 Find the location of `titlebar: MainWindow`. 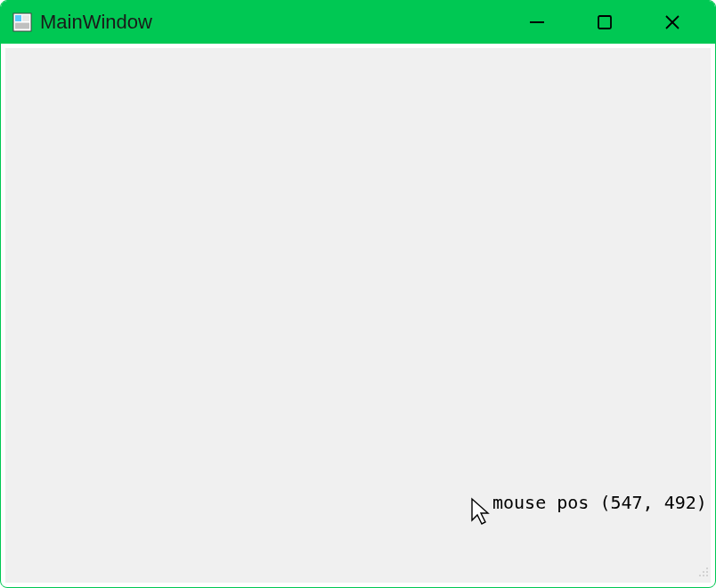

titlebar: MainWindow is located at coordinates (358, 22).